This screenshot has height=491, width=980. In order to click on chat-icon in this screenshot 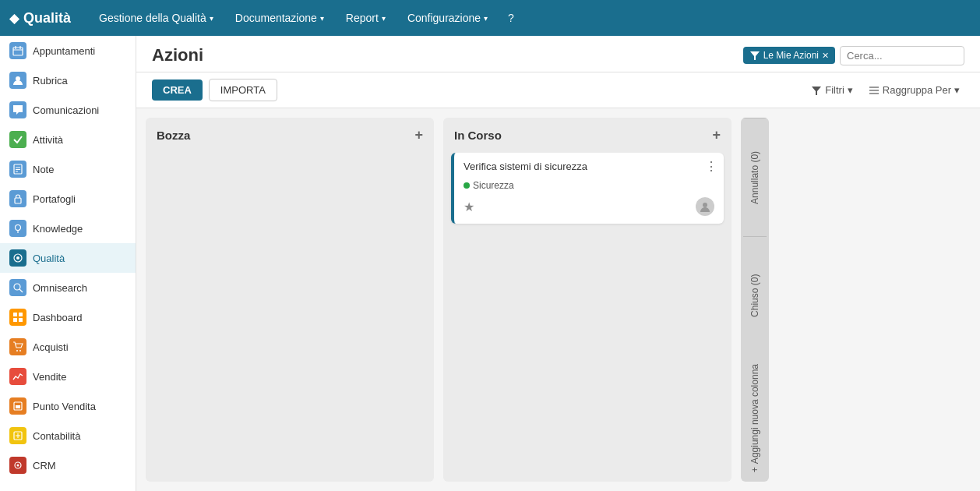, I will do `click(18, 110)`.